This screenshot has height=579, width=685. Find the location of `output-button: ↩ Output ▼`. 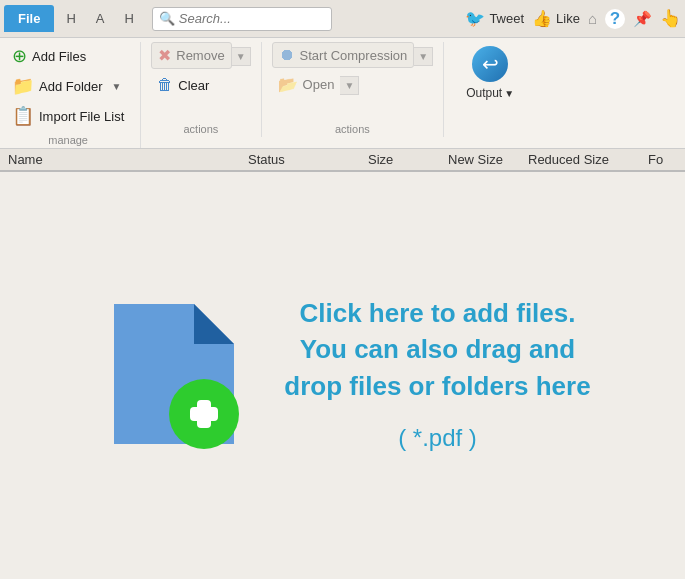

output-button: ↩ Output ▼ is located at coordinates (490, 73).